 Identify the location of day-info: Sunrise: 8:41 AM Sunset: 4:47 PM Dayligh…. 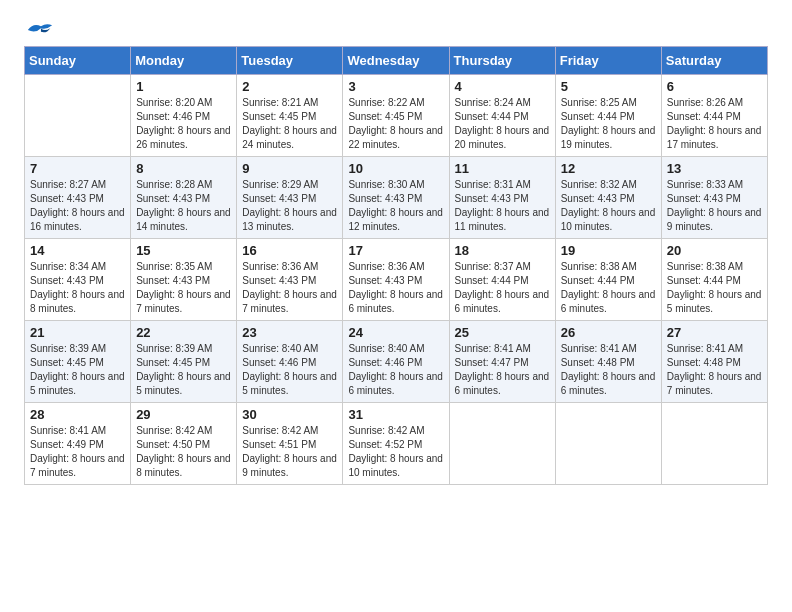
(502, 370).